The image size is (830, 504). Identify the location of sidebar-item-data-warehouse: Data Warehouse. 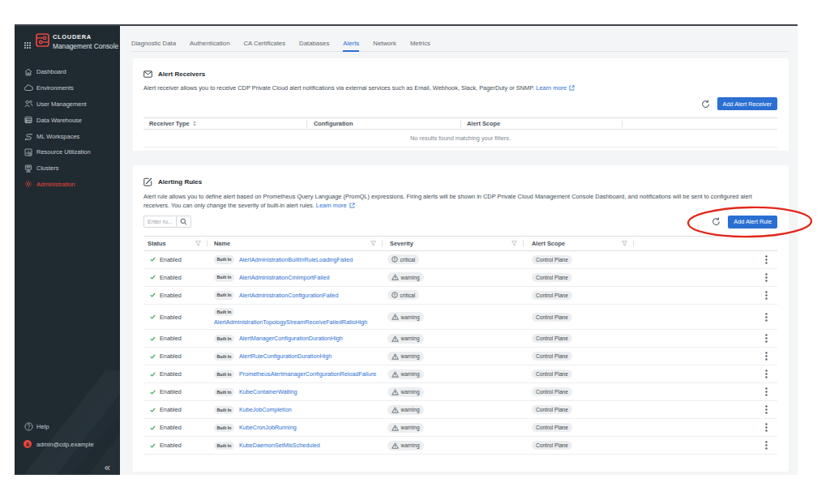
(67, 120).